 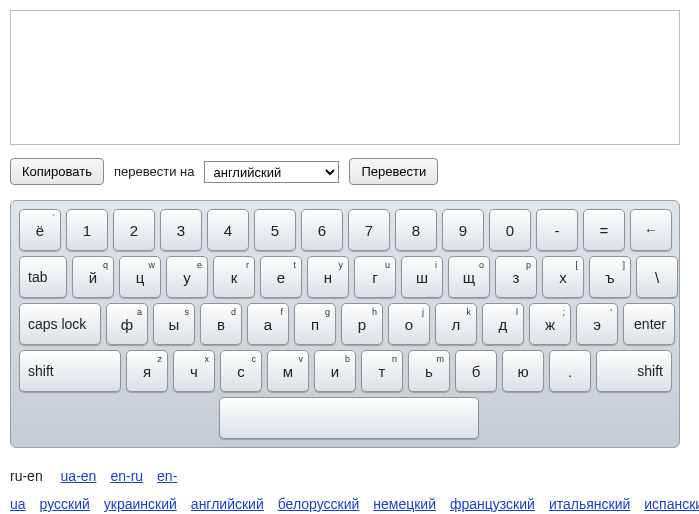 What do you see at coordinates (651, 230) in the screenshot?
I see `backspace-key: ←` at bounding box center [651, 230].